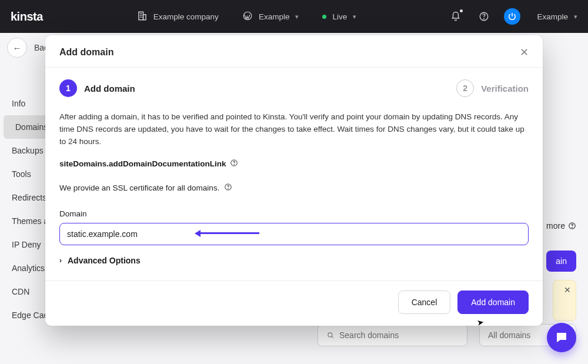 This screenshot has width=588, height=364. Describe the element at coordinates (512, 16) in the screenshot. I see `user-avatar` at that location.